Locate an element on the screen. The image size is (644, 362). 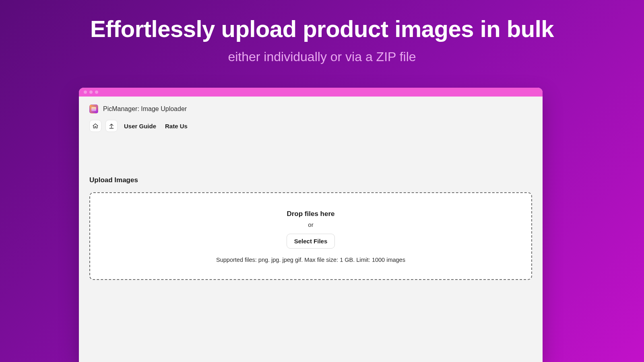
user-guide-link: User Guide is located at coordinates (140, 126).